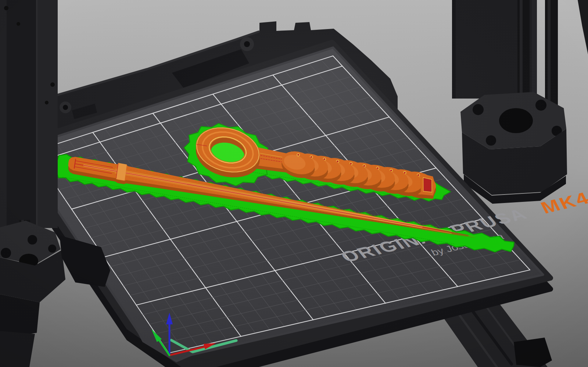  Describe the element at coordinates (428, 185) in the screenshot. I see `grip-cap-infill` at that location.